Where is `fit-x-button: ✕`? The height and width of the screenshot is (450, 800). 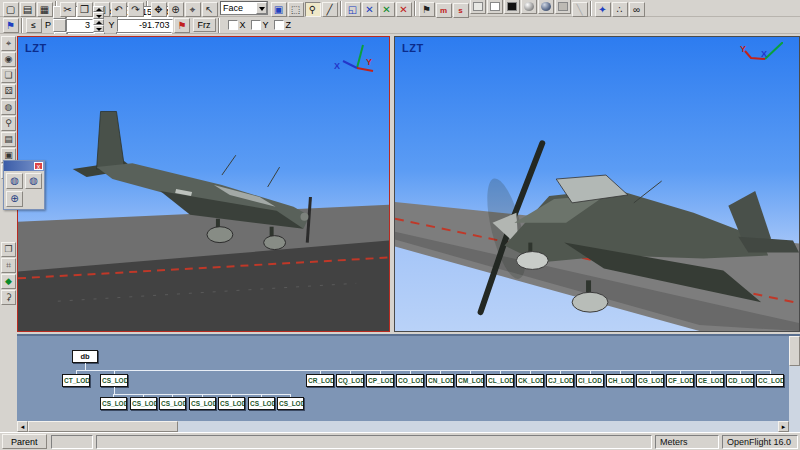
fit-x-button: ✕ is located at coordinates (370, 10).